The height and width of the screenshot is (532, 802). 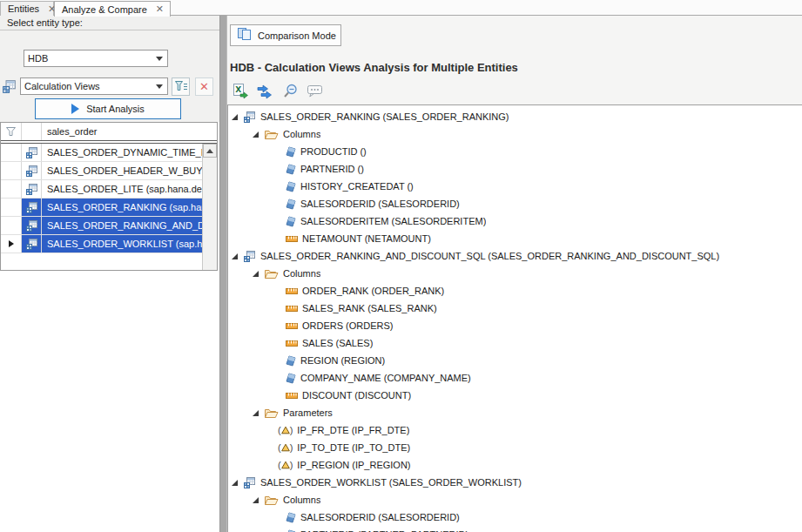 I want to click on funnel-icon, so click(x=11, y=131).